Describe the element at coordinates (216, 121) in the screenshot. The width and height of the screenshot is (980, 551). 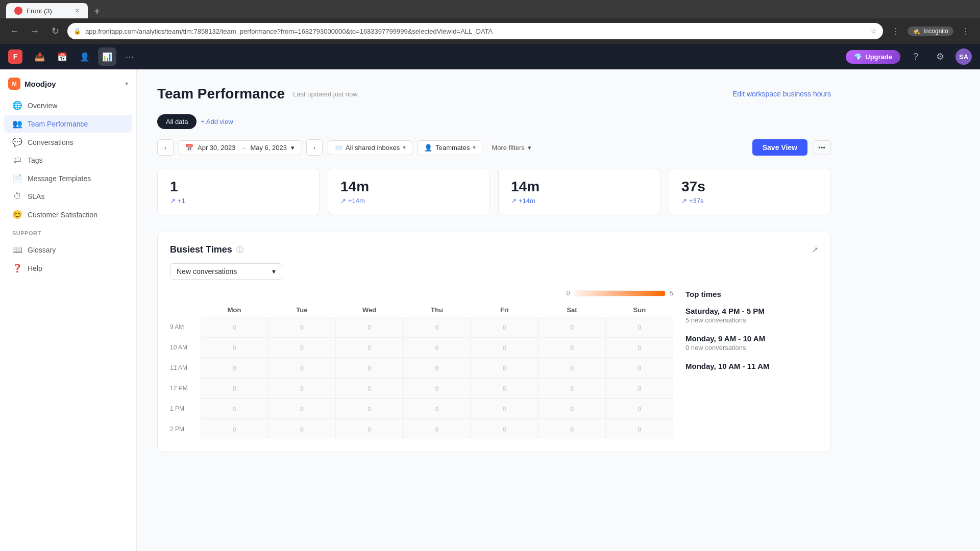
I see `add-view-label: + Add view` at that location.